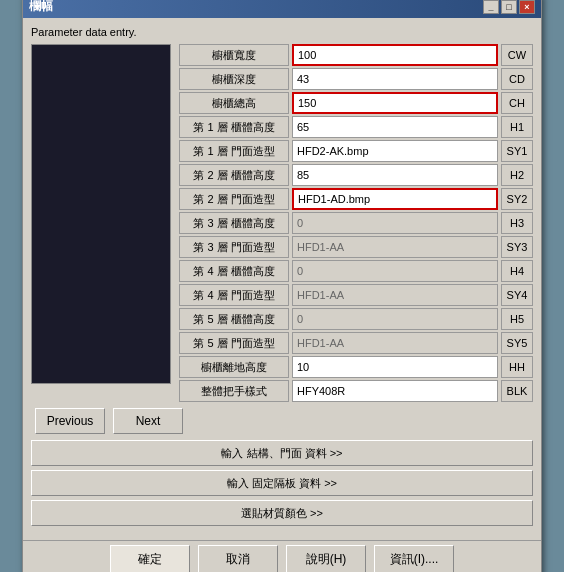  I want to click on field-code-4: SY1, so click(517, 151).